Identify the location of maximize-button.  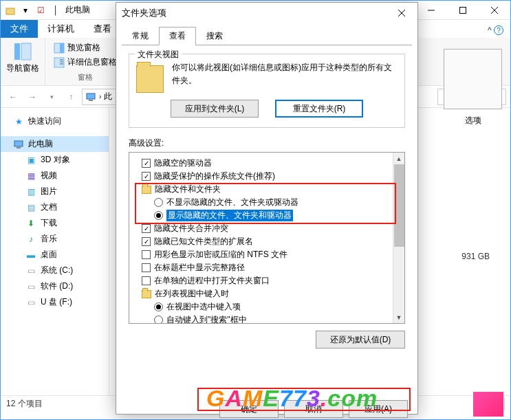
(463, 10).